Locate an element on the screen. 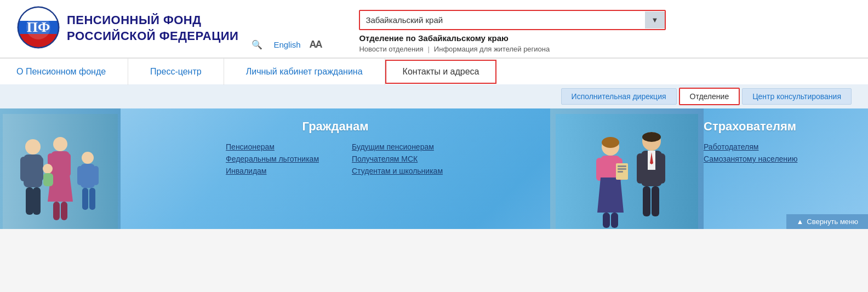 The width and height of the screenshot is (868, 292). banner-link-benefits: Федеральным льготникам is located at coordinates (272, 159).